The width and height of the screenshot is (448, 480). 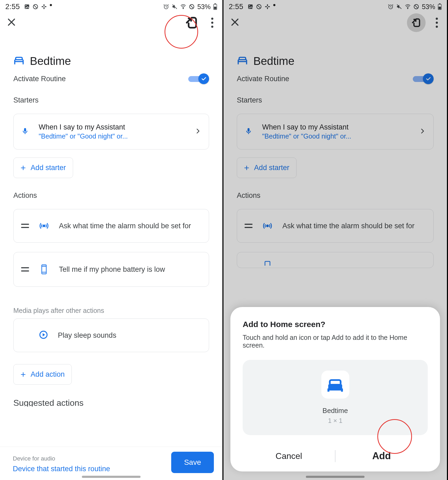 What do you see at coordinates (335, 341) in the screenshot?
I see `dialog-body: Touch and hold an icon or tap Add to add…` at bounding box center [335, 341].